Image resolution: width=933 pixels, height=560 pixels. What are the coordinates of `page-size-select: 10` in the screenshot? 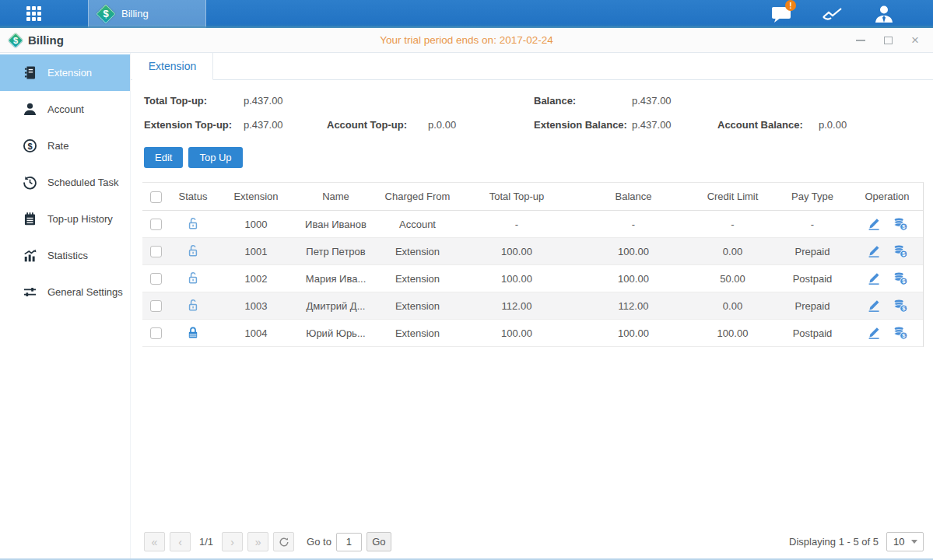 It's located at (905, 541).